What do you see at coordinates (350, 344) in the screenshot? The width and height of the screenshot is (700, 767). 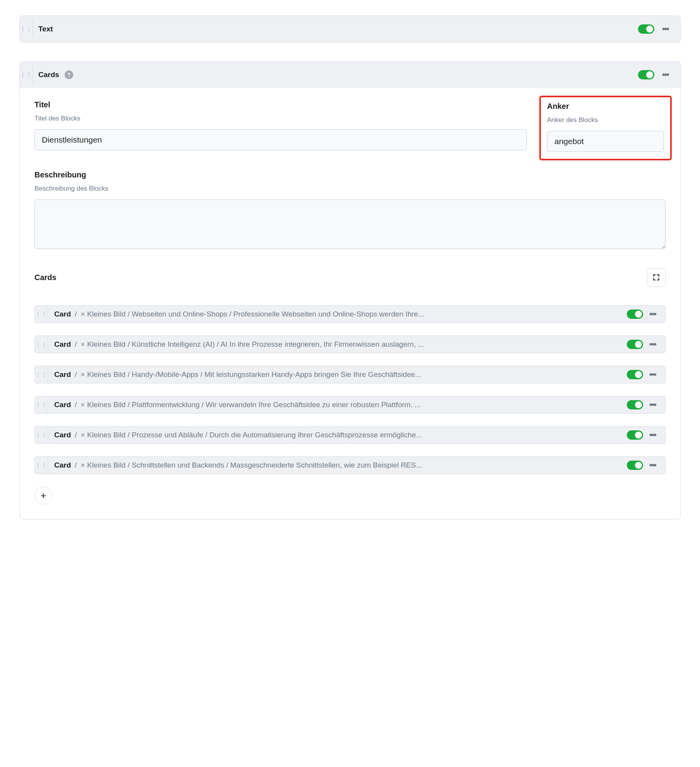 I see `card-item: ⋮⋮Card/×Kleines Bild / Künstliche Intell…` at bounding box center [350, 344].